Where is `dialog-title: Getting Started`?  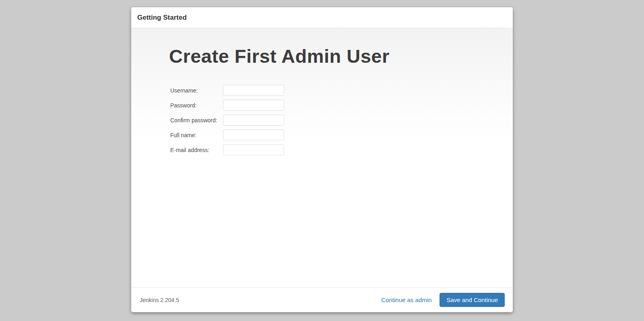 dialog-title: Getting Started is located at coordinates (162, 18).